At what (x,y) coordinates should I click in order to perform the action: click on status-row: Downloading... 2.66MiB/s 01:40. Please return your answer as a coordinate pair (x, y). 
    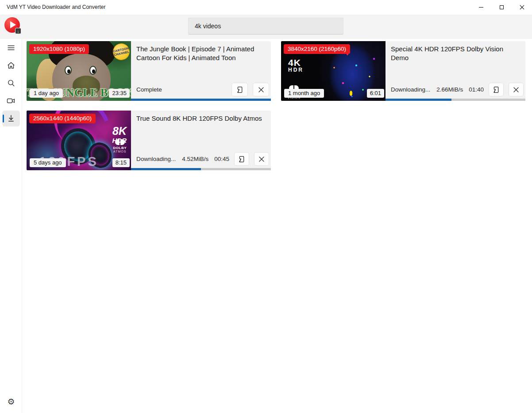
    Looking at the image, I should click on (457, 89).